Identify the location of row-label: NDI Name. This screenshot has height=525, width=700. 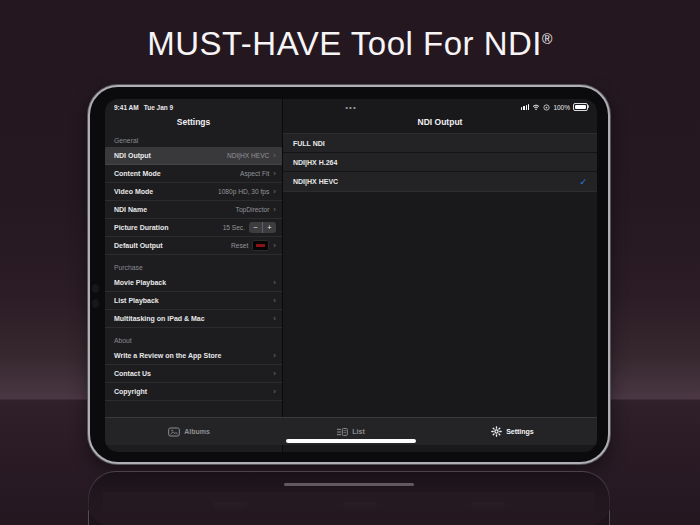
(130, 210).